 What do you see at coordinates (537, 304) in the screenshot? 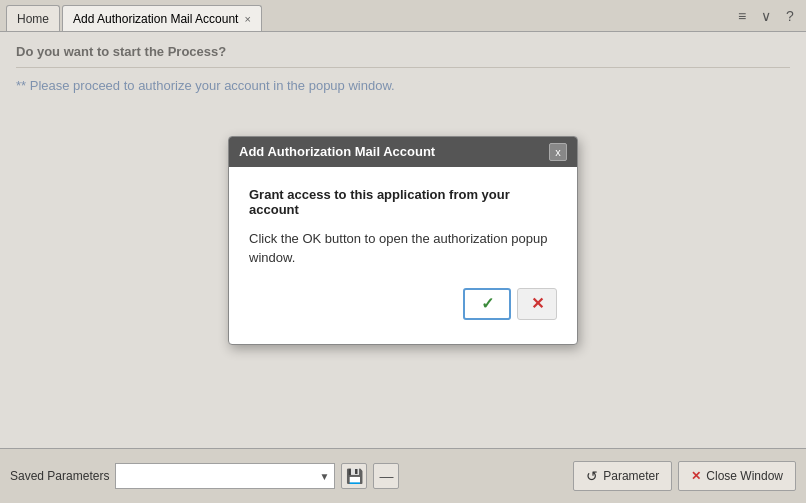
I see `cancel-button: ✕` at bounding box center [537, 304].